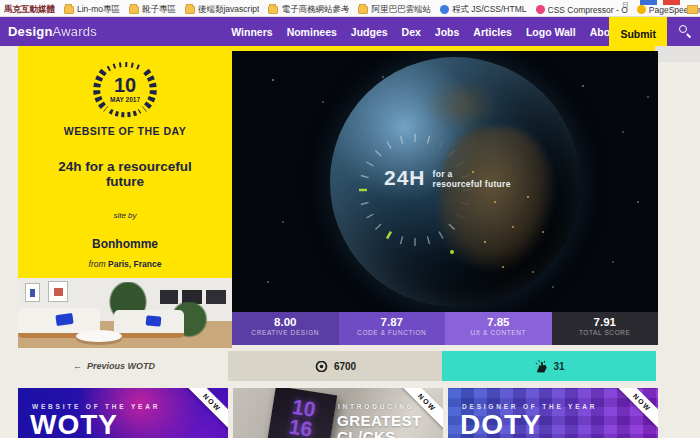  I want to click on woty-card: WEBSITE OF THE YEAR WOTY 2016 NOW, so click(123, 413).